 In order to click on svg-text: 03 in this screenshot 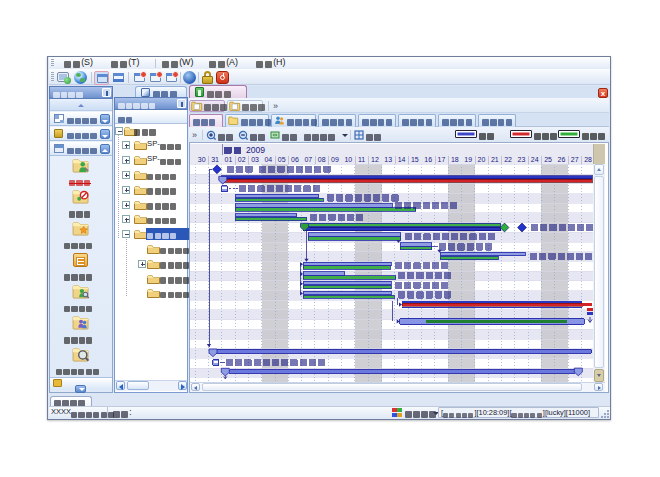, I will do `click(255, 160)`.